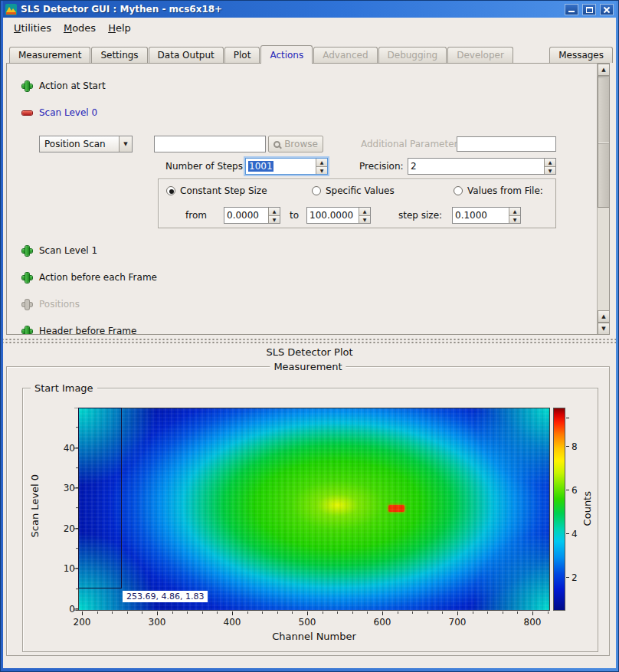 The height and width of the screenshot is (672, 619). What do you see at coordinates (80, 28) in the screenshot?
I see `menu-modes: Modes` at bounding box center [80, 28].